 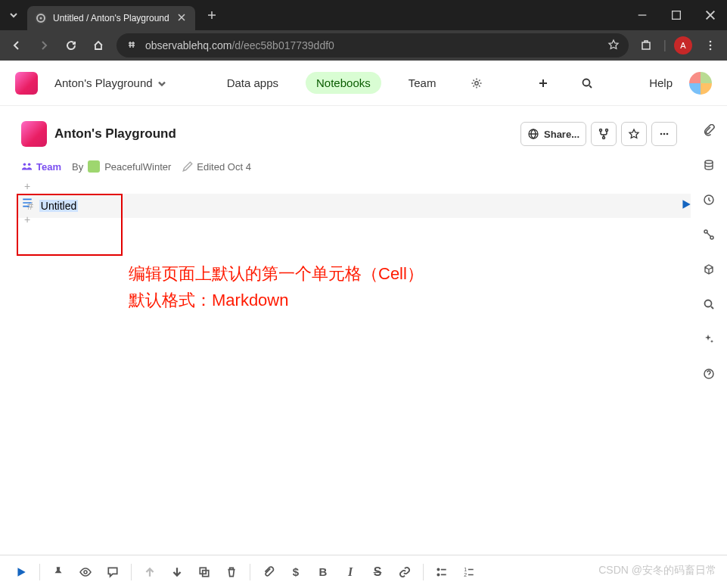 What do you see at coordinates (253, 83) in the screenshot?
I see `nav-data-apps: Data apps` at bounding box center [253, 83].